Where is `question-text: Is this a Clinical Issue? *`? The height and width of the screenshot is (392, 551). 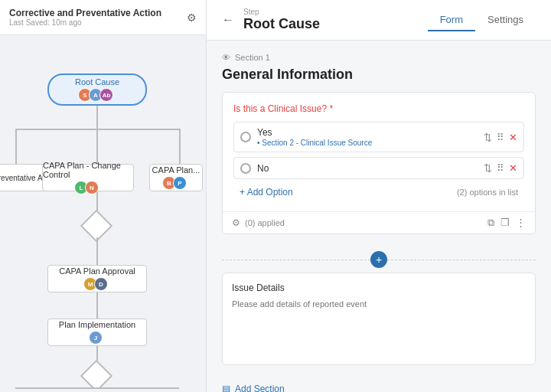
question-text: Is this a Clinical Issue? * is located at coordinates (283, 109).